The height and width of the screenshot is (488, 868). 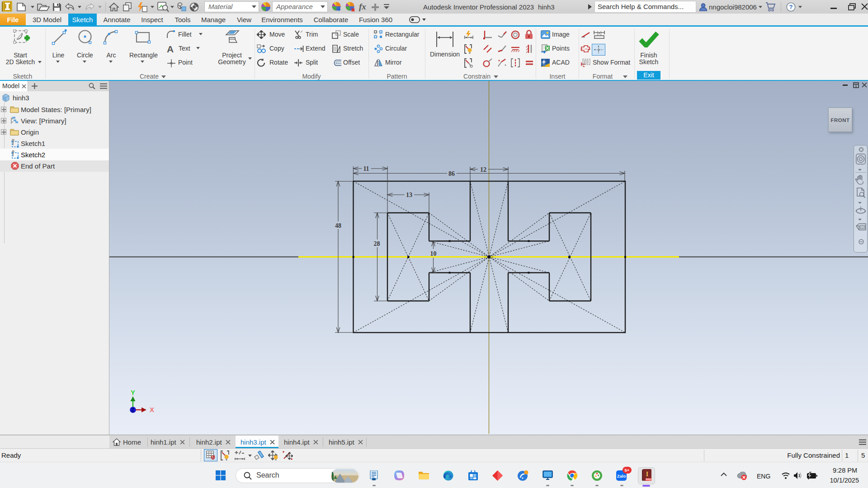 What do you see at coordinates (338, 226) in the screenshot?
I see `svg-text: 48` at bounding box center [338, 226].